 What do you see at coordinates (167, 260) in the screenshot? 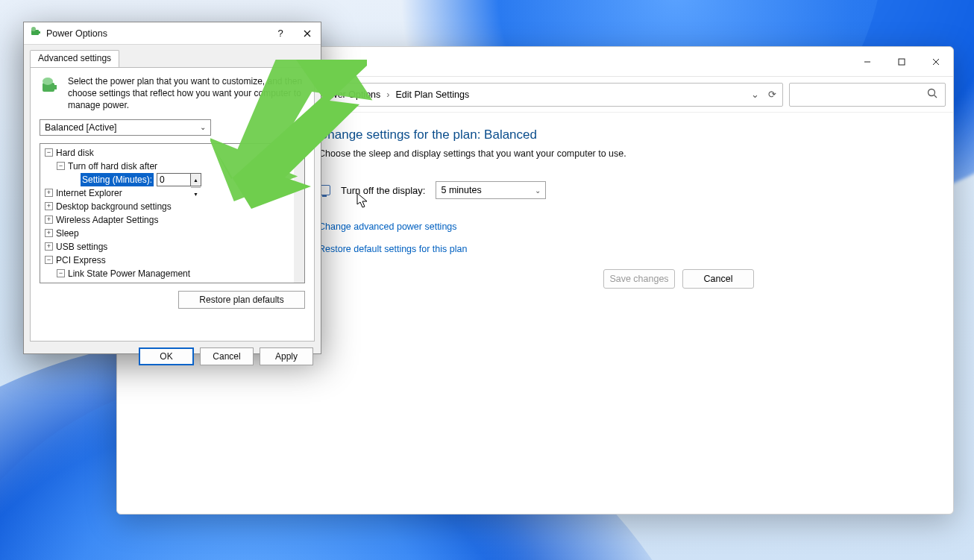
I see `tree-item-pci-express: −PCI Express` at bounding box center [167, 260].